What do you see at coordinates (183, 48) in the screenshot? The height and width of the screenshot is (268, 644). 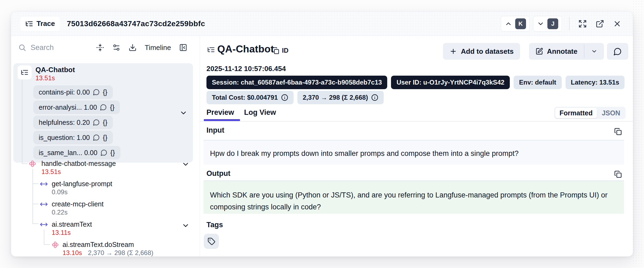 I see `collapse-panel-button` at bounding box center [183, 48].